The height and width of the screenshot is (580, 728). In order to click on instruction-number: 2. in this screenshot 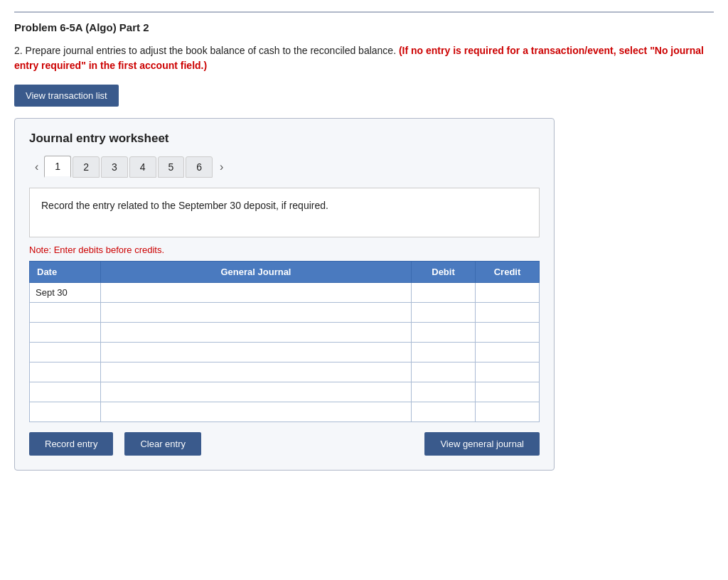, I will do `click(18, 50)`.